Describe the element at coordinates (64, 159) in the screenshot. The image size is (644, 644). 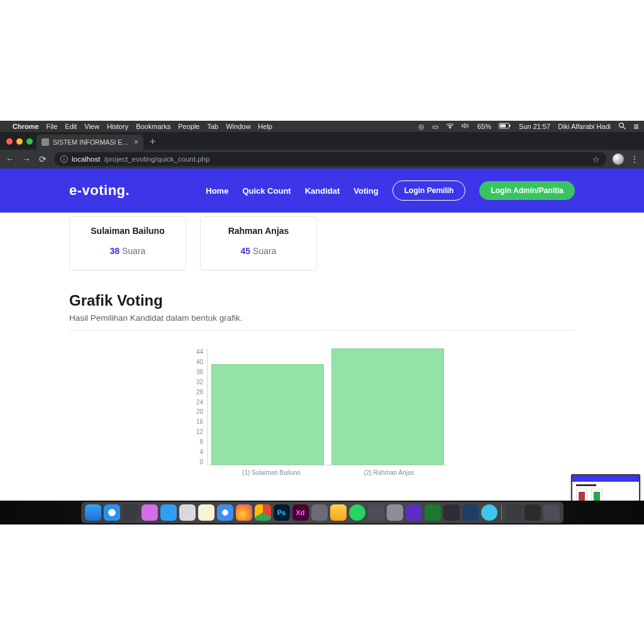
I see `site-info-icon: i` at that location.